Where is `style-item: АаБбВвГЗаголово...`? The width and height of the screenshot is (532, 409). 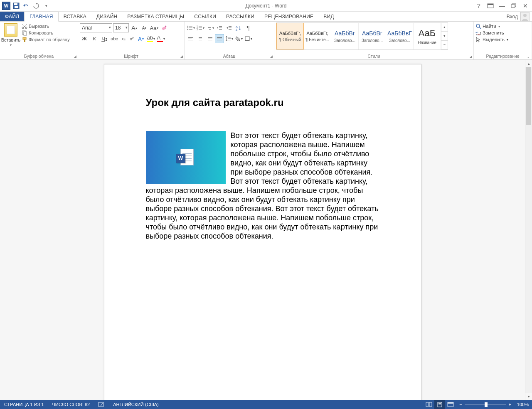
style-item: АаБбВвГЗаголово... is located at coordinates (400, 36).